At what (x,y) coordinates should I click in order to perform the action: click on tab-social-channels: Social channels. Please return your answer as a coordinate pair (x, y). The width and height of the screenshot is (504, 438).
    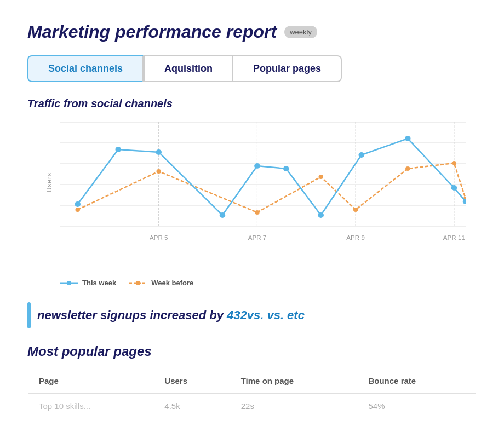
    Looking at the image, I should click on (85, 69).